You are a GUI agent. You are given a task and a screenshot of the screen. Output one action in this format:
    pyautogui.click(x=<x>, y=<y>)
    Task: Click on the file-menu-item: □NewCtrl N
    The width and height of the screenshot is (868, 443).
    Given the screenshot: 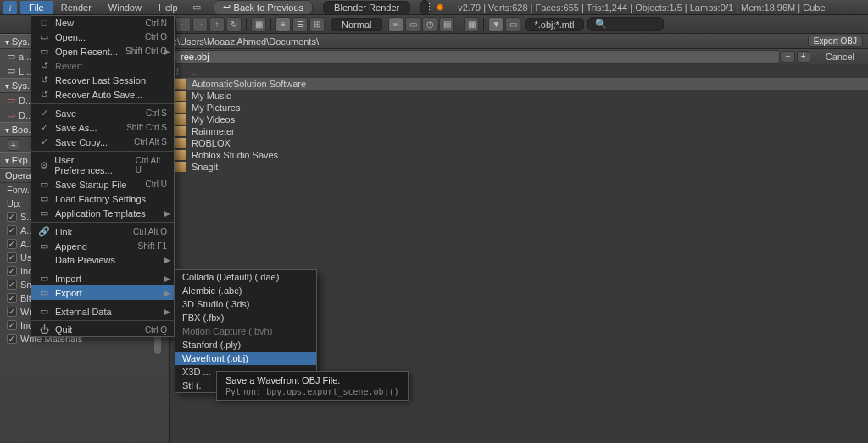 What is the action you would take?
    pyautogui.click(x=103, y=23)
    